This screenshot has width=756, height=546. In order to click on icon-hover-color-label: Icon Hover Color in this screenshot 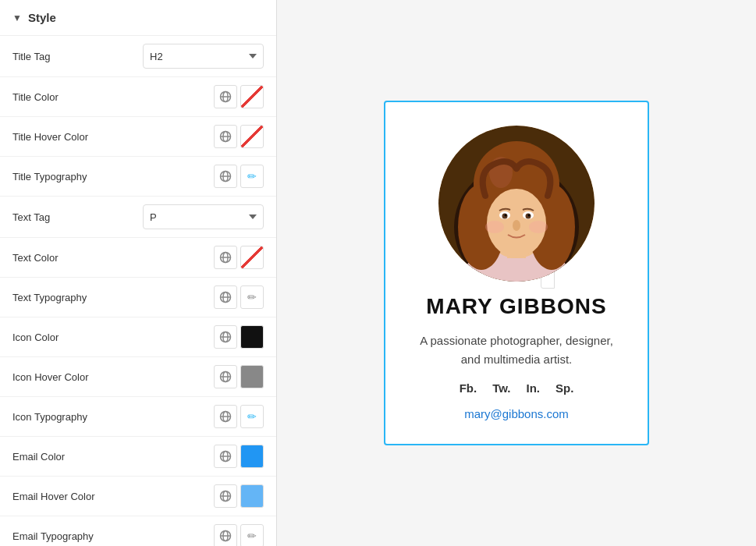, I will do `click(113, 378)`.